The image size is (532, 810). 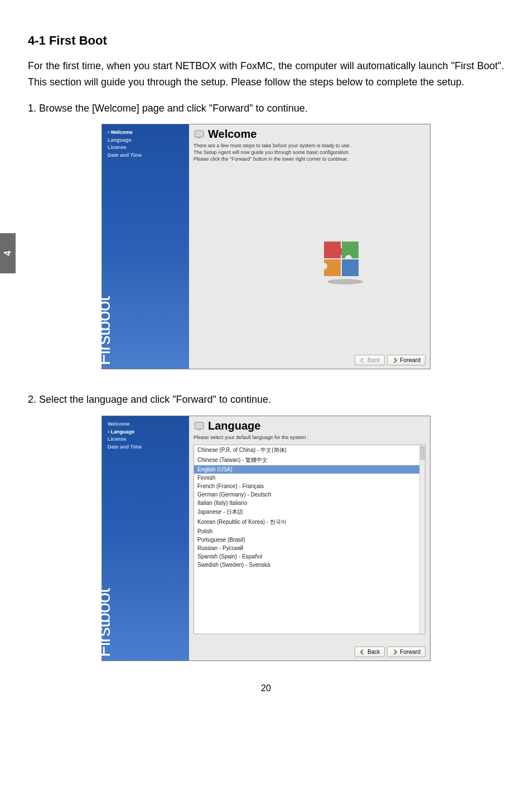 I want to click on step-2: 2. Select the language and click "Forwar…, so click(x=266, y=399).